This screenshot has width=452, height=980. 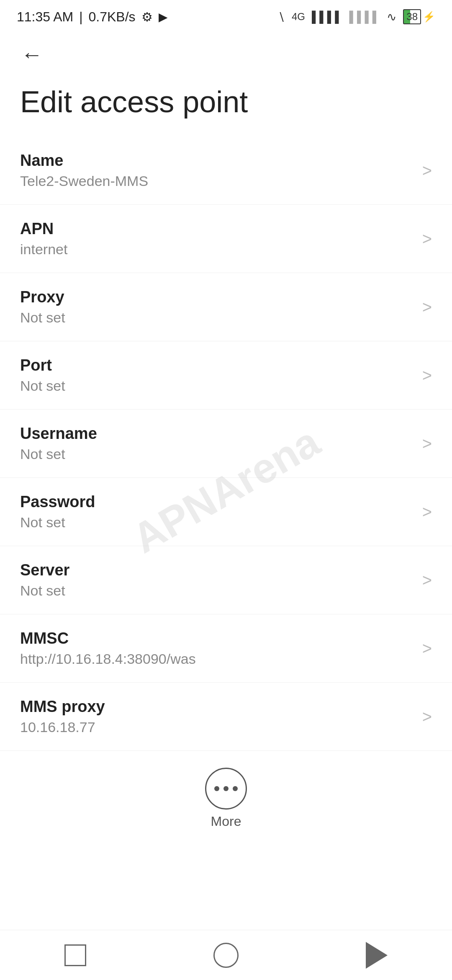 I want to click on back-arrow-icon: ←, so click(x=32, y=54).